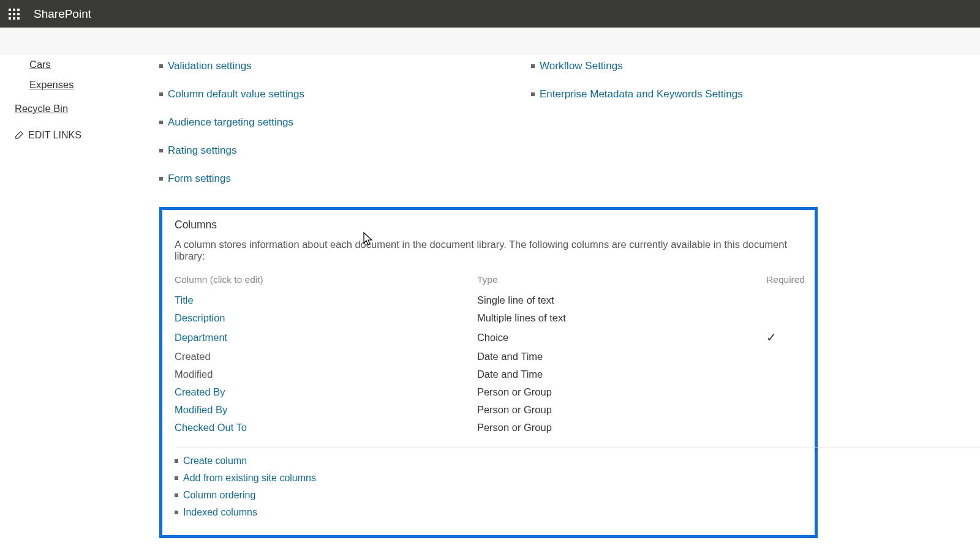 Image resolution: width=980 pixels, height=551 pixels. I want to click on settings-link: Rating settings, so click(232, 151).